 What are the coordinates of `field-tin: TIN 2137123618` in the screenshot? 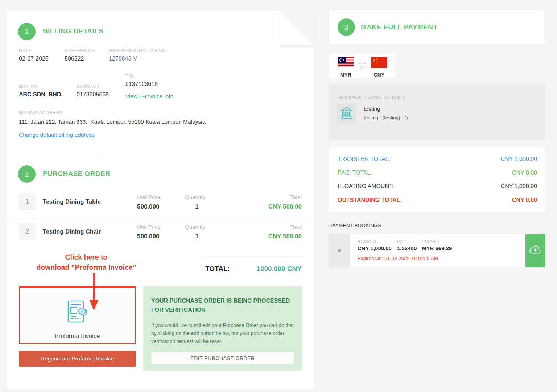 It's located at (141, 81).